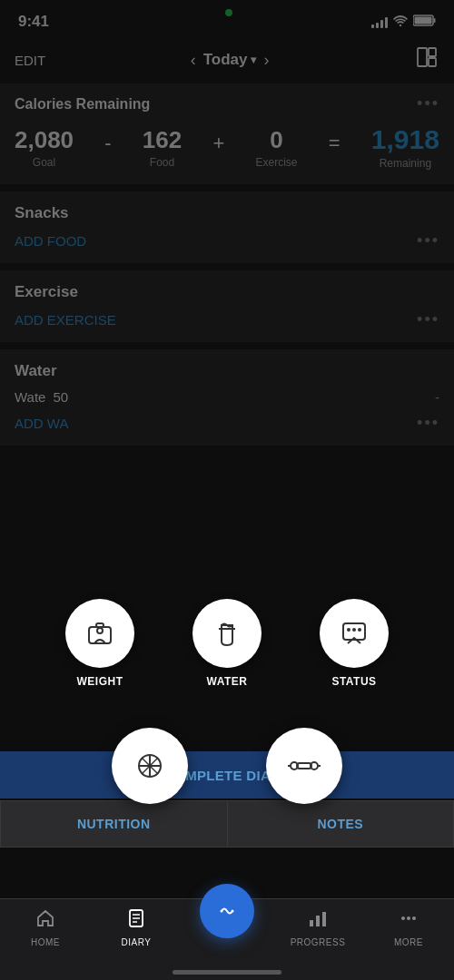  I want to click on quick-actions-row: WEIGHT WATER STATUS, so click(227, 643).